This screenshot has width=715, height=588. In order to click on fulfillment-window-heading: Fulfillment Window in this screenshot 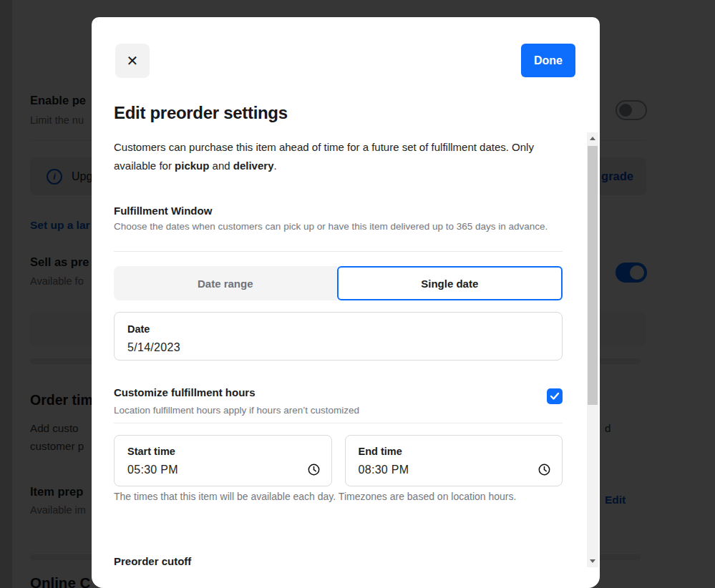, I will do `click(338, 211)`.